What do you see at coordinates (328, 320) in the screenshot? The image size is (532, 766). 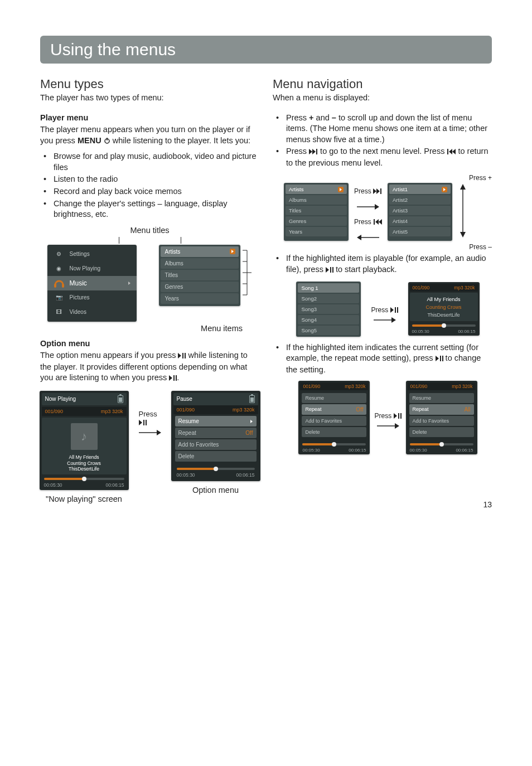 I see `song-item: Song4` at bounding box center [328, 320].